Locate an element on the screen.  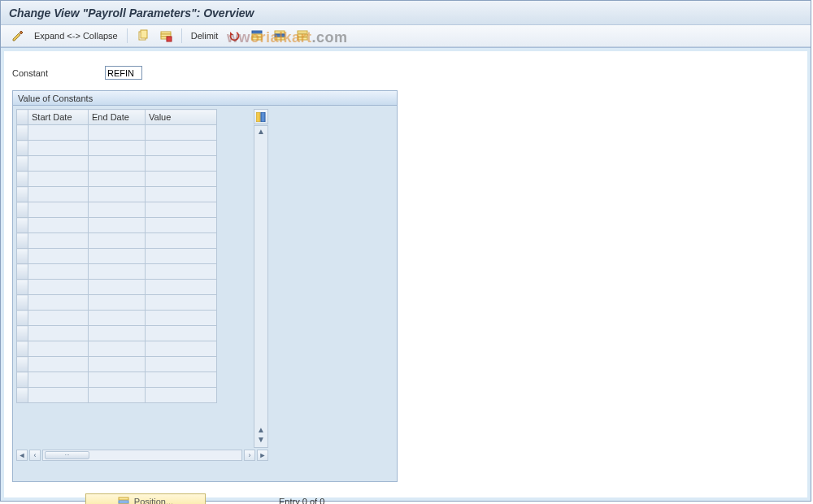
deselect-all-button is located at coordinates (302, 36).